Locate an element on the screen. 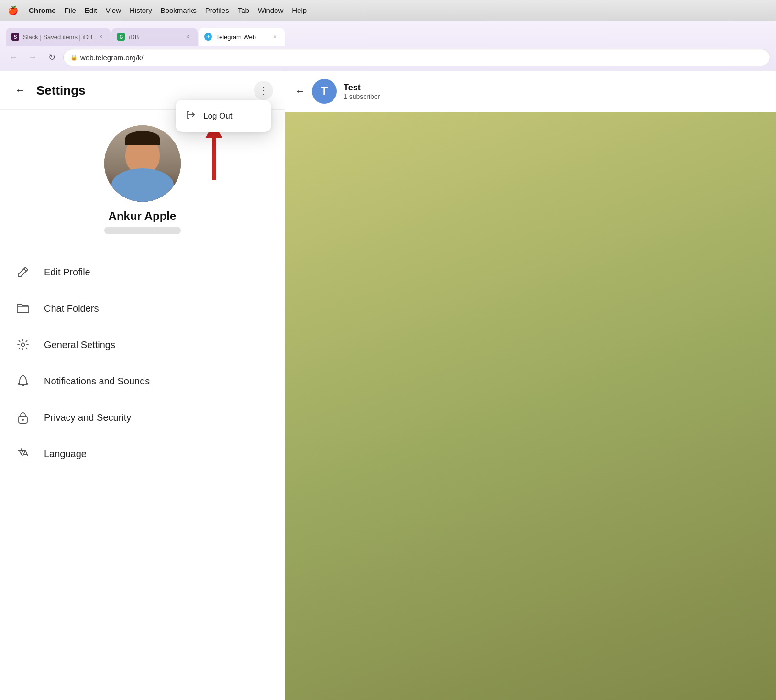 The image size is (776, 700). apple-menu: 🍎 is located at coordinates (13, 11).